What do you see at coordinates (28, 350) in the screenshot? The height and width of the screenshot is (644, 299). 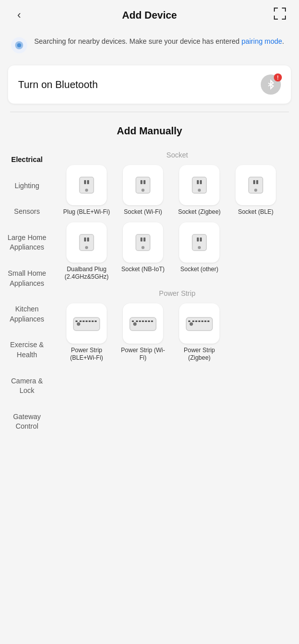 I see `sidebar-item-exercise: Exercise & Health` at bounding box center [28, 350].